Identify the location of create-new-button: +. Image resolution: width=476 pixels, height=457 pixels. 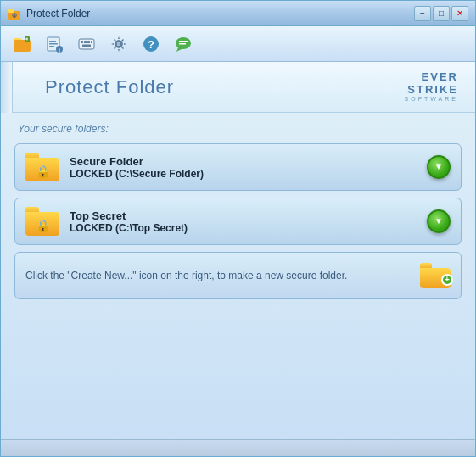
(435, 276).